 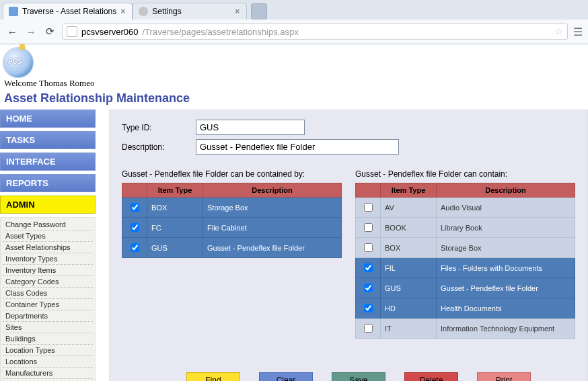 What do you see at coordinates (48, 362) in the screenshot?
I see `admin-item-locations: Locations` at bounding box center [48, 362].